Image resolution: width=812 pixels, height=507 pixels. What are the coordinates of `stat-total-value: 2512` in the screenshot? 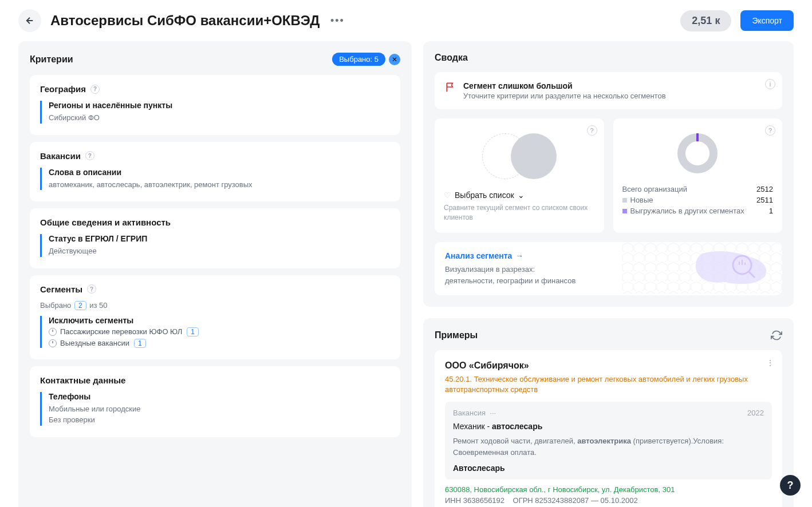 It's located at (765, 189).